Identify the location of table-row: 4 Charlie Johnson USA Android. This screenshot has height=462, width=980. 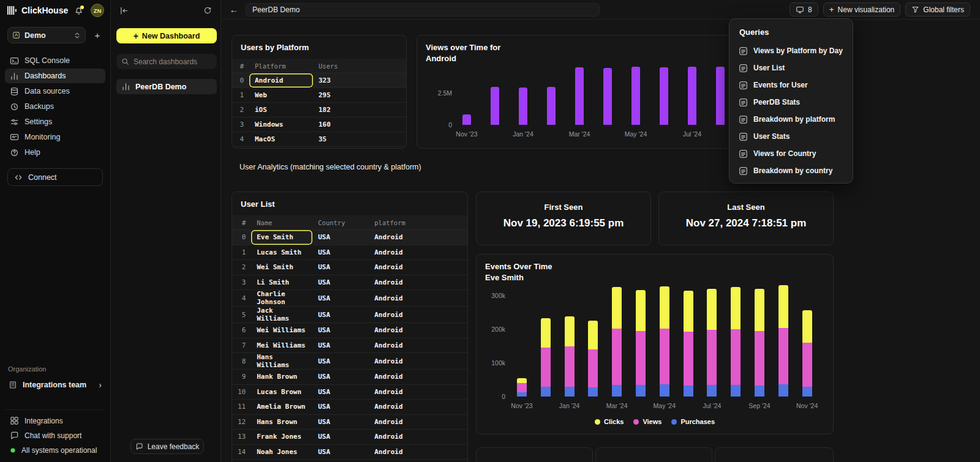
(350, 299).